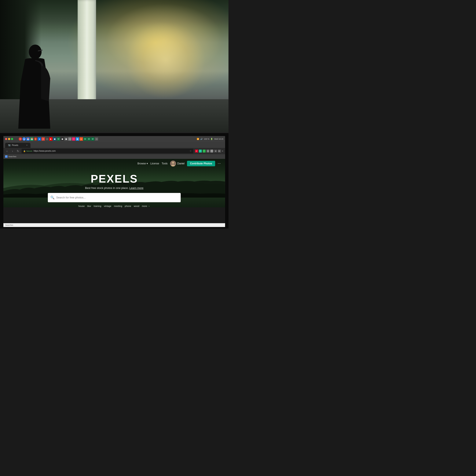 The image size is (476, 476). I want to click on url-display: https://www.pexels.com, so click(45, 151).